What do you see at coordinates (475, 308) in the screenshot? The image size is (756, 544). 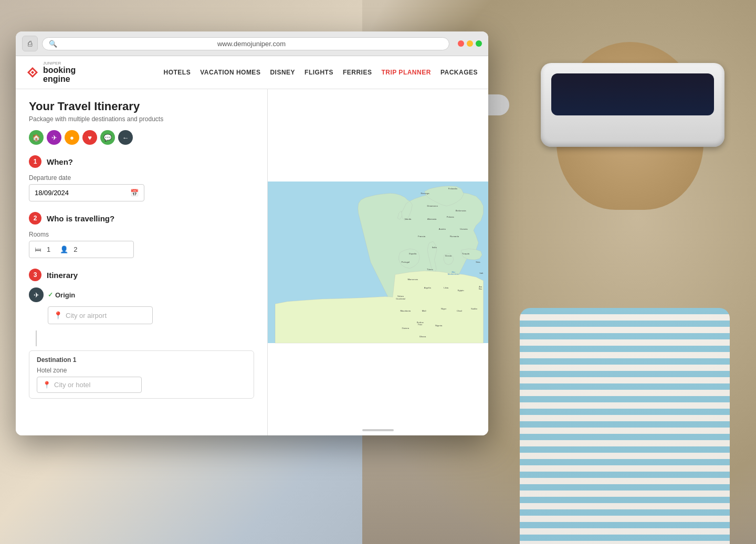 I see `map-label-sudan: Sudán` at bounding box center [475, 308].